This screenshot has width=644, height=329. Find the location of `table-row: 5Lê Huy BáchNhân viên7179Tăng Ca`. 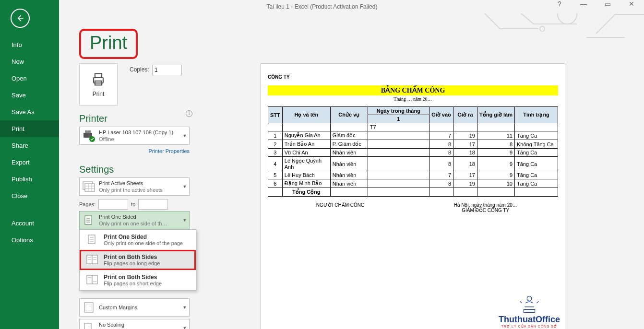

table-row: 5Lê Huy BáchNhân viên7179Tăng Ca is located at coordinates (413, 176).